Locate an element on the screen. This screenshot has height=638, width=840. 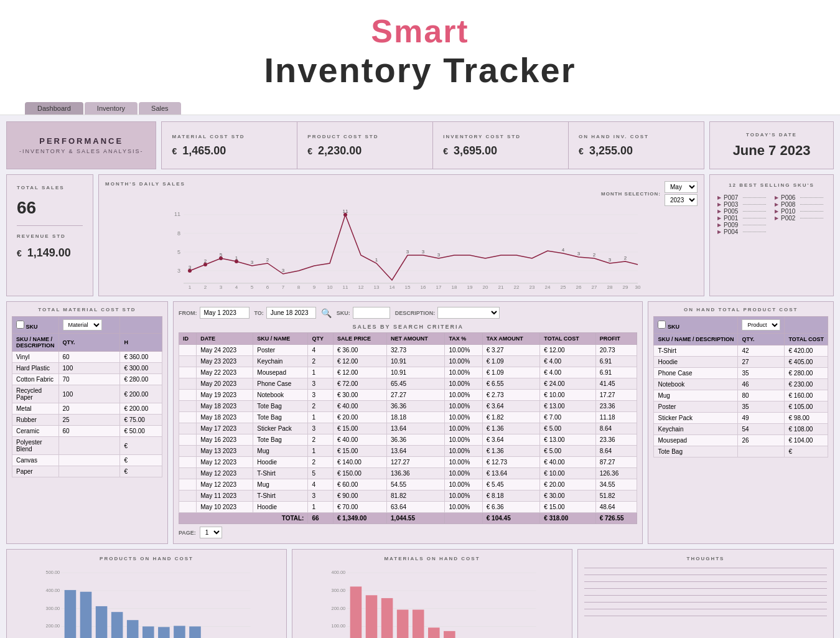
svg-text: 25 is located at coordinates (564, 287).